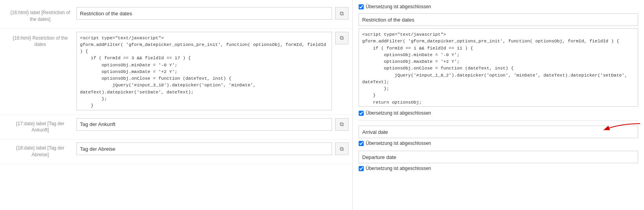 The height and width of the screenshot is (210, 644). I want to click on copy-icon-2: ⧉, so click(342, 38).